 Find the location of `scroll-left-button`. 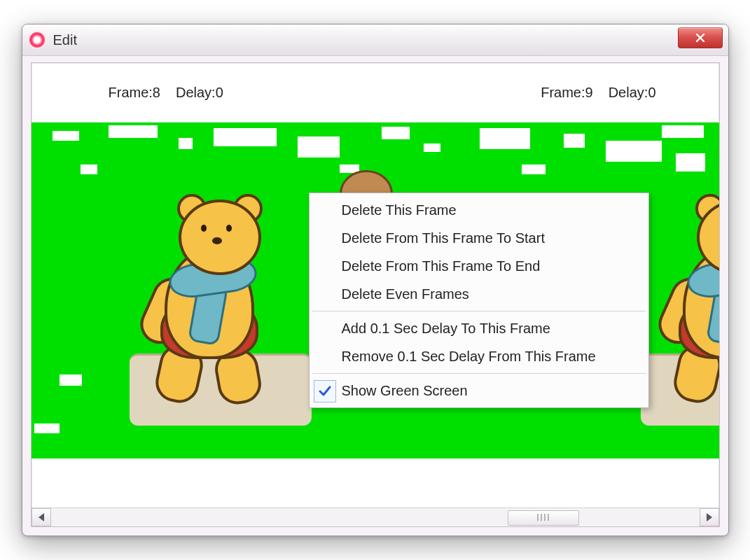

scroll-left-button is located at coordinates (41, 517).